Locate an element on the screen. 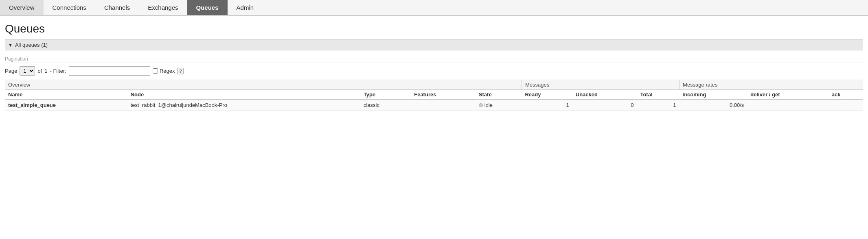  cell-state: idle is located at coordinates (499, 105).